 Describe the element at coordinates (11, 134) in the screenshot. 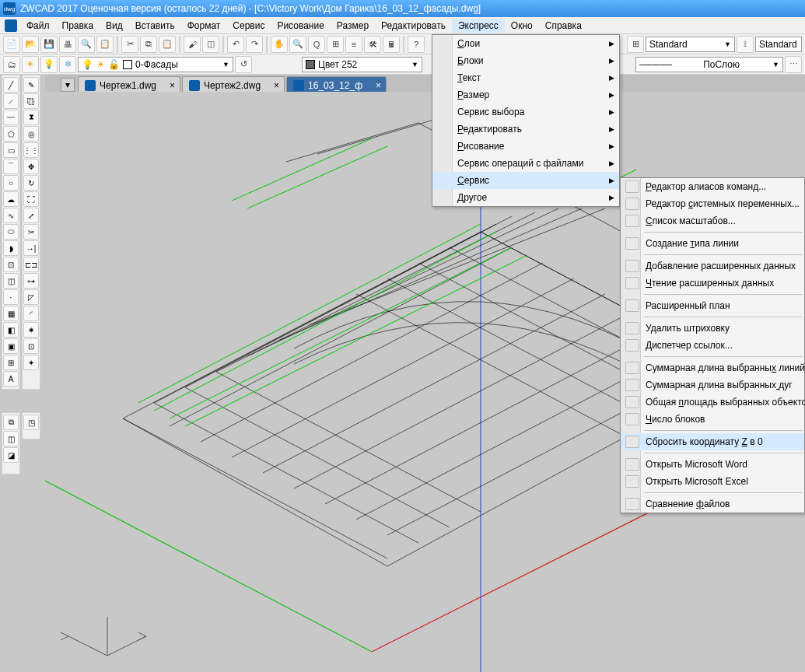

I see `polygon-tool: ⬠` at that location.